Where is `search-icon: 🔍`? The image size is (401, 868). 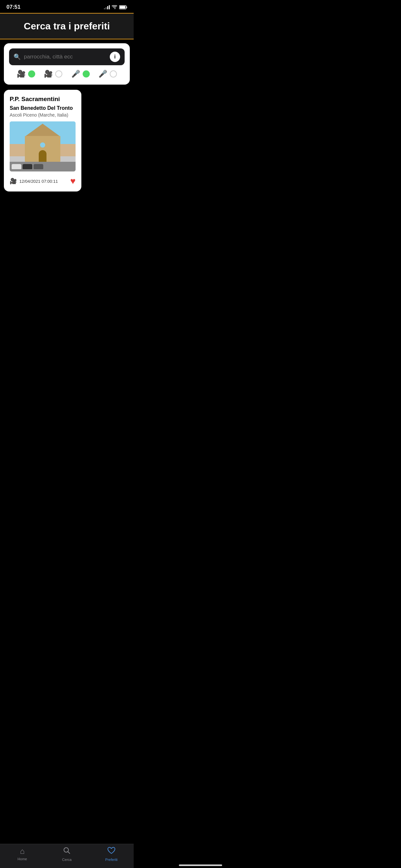 search-icon: 🔍 is located at coordinates (17, 57).